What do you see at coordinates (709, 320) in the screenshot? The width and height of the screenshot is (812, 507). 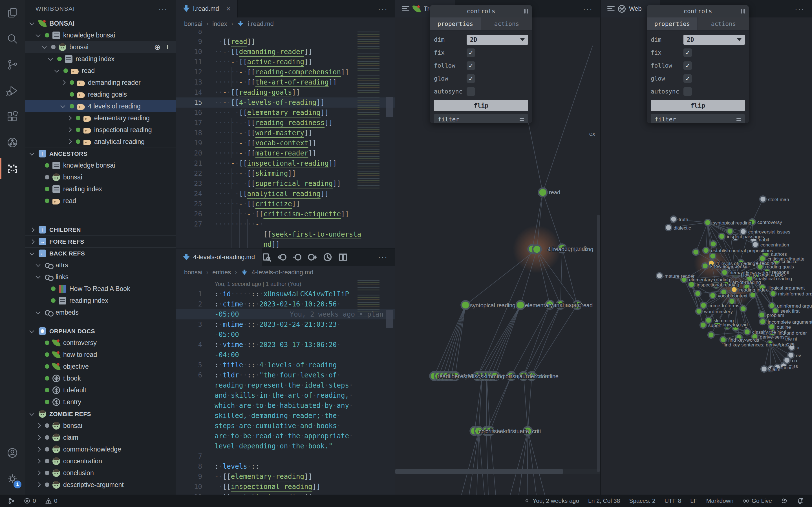 I see `graph-node-skimming` at bounding box center [709, 320].